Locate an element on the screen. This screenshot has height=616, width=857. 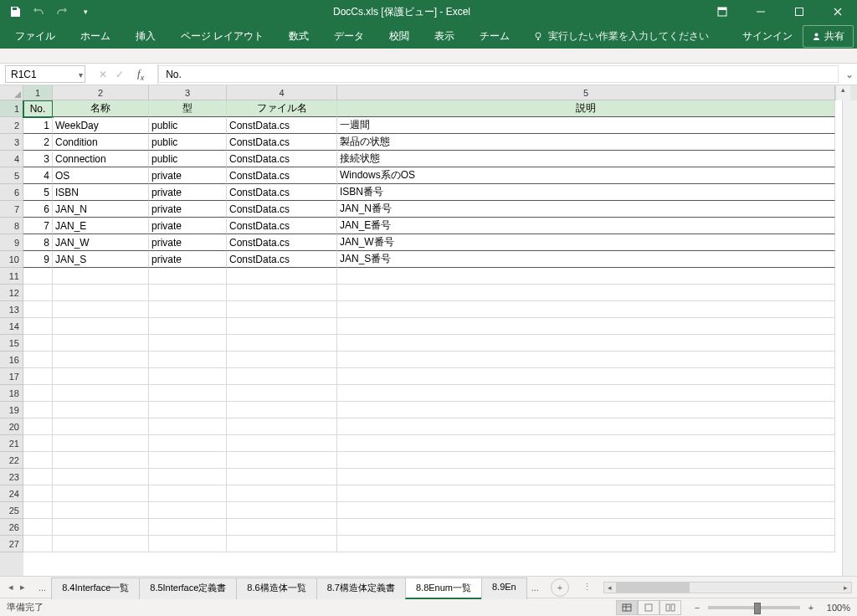
col-header: 3 is located at coordinates (187, 93).